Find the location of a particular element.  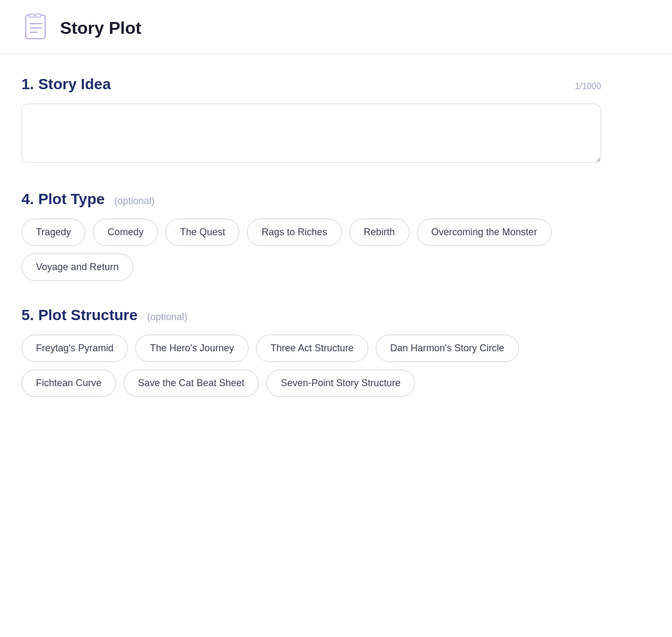

plot-type-section: 4. Plot Type (optional) TragedyComedyThe… is located at coordinates (311, 236).